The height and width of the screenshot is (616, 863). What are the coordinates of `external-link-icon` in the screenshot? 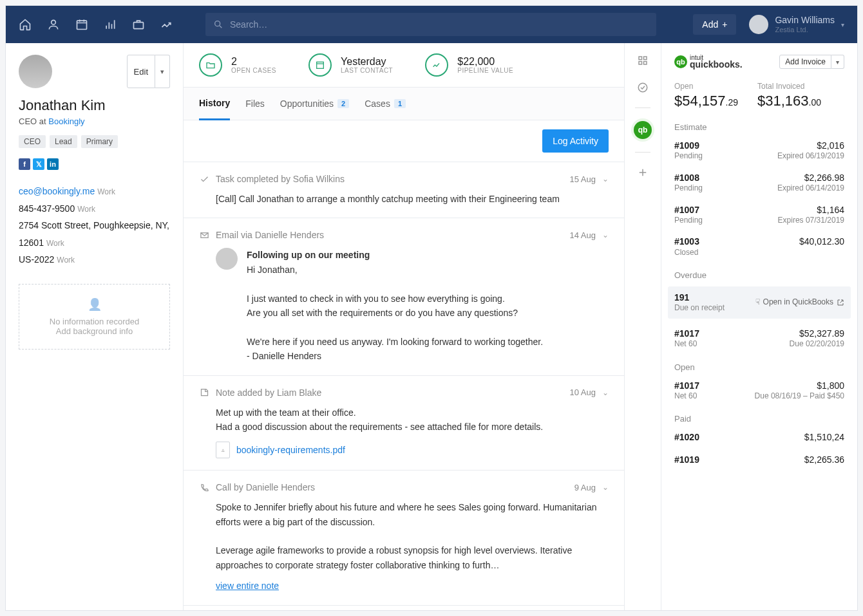 It's located at (840, 303).